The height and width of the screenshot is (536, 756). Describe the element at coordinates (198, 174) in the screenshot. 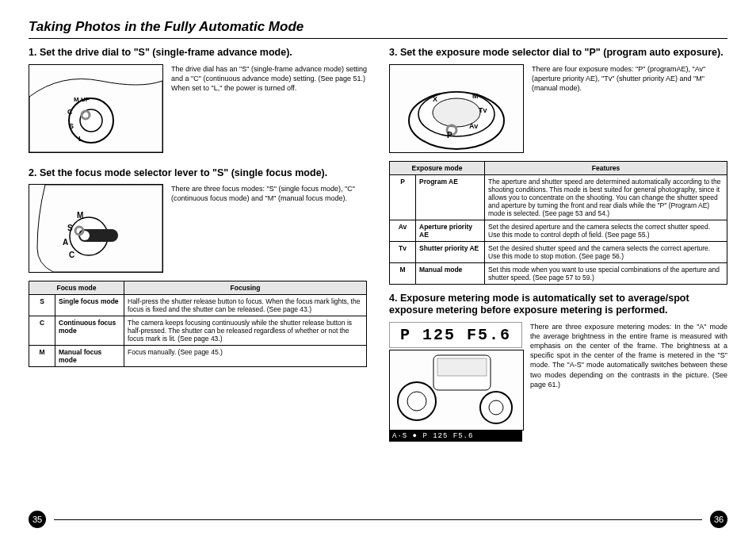

I see `step2-heading: 2. Set the focus mode selector lever to …` at that location.